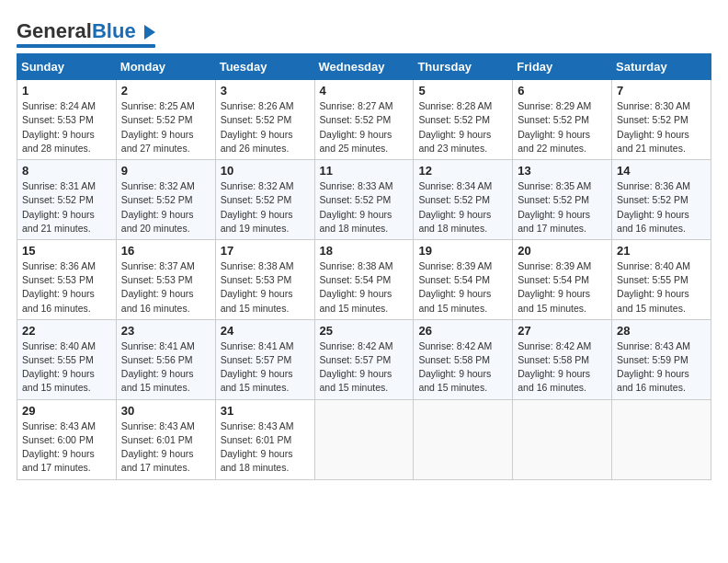 Image resolution: width=728 pixels, height=563 pixels. What do you see at coordinates (662, 331) in the screenshot?
I see `day-number: 28` at bounding box center [662, 331].